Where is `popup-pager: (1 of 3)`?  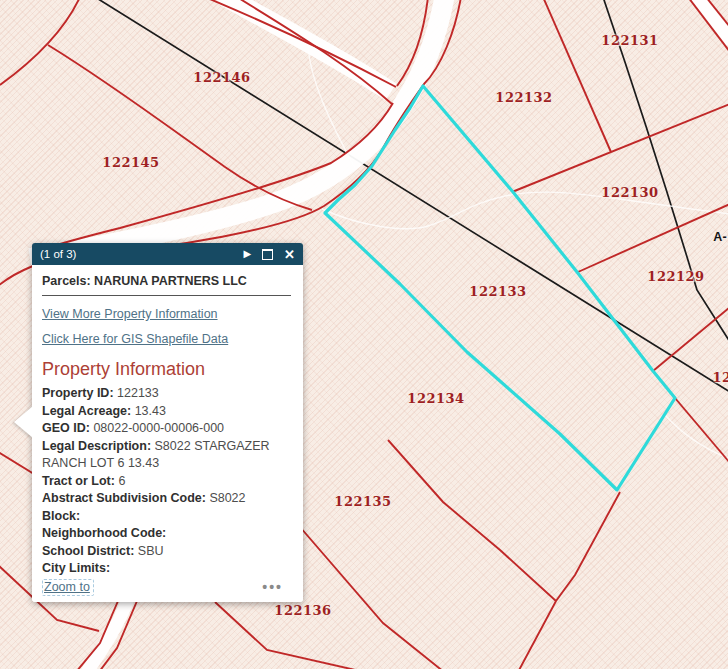 popup-pager: (1 of 3) is located at coordinates (58, 254).